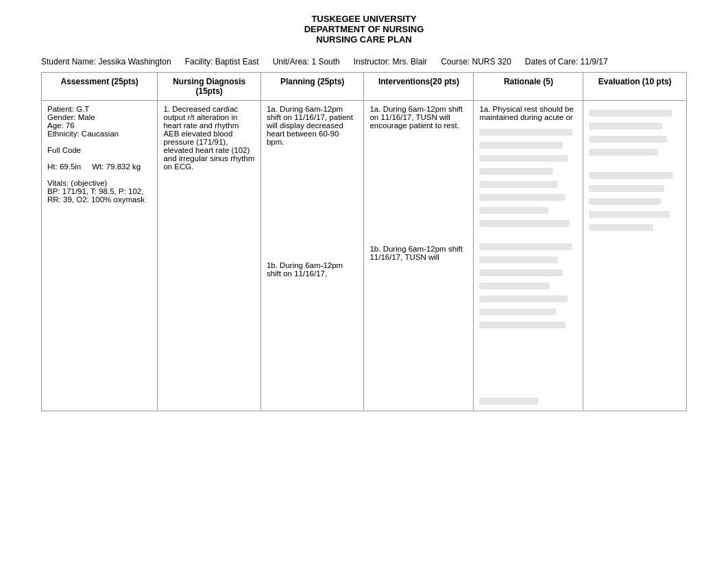 This screenshot has width=728, height=569. Describe the element at coordinates (418, 117) in the screenshot. I see `intervention-1a: 1a. During 6am-12pm shift on 11/16/17, T…` at that location.